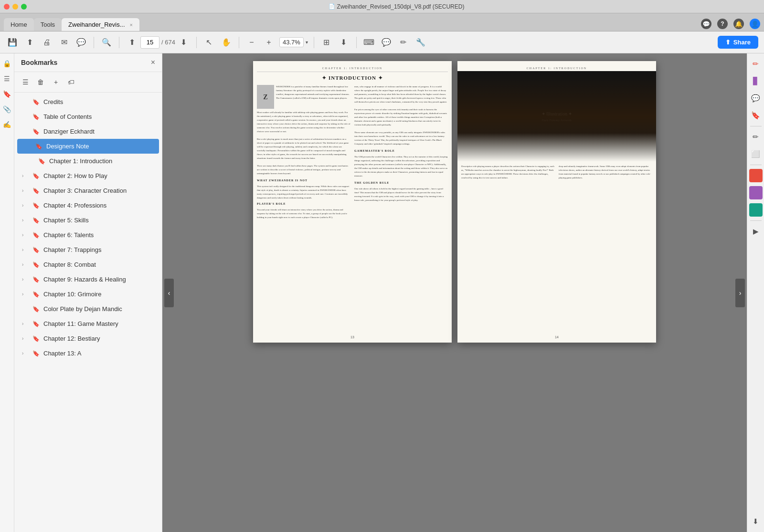 This screenshot has height=532, width=764. What do you see at coordinates (557, 202) in the screenshot?
I see `pdf-page-right: CHAPTER 1: INTRODUCTION ✦ Illustration ✦…` at bounding box center [557, 202].